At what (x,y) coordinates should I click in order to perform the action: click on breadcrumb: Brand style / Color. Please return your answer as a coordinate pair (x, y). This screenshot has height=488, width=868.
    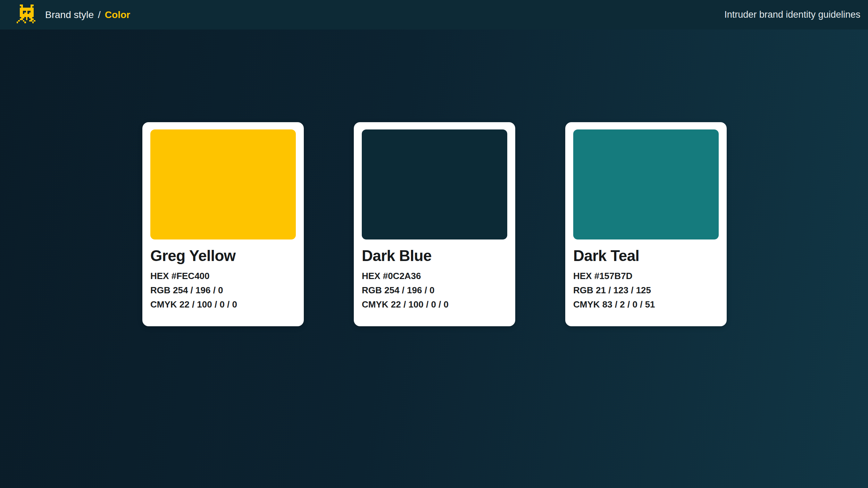
    Looking at the image, I should click on (87, 15).